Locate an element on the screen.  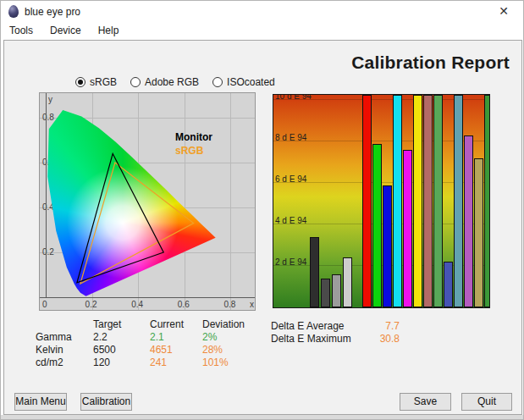
table-header: Current is located at coordinates (176, 324).